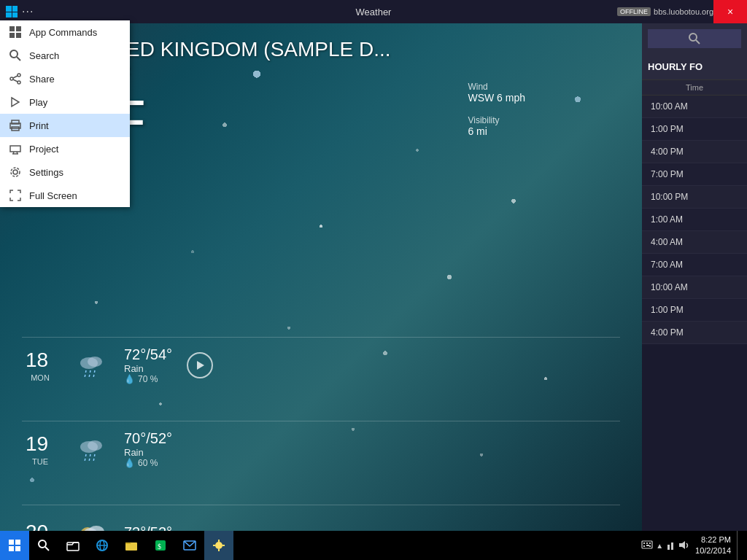 The width and height of the screenshot is (747, 560). What do you see at coordinates (148, 528) in the screenshot?
I see `forecast-temps-2: 73°/52°` at bounding box center [148, 528].